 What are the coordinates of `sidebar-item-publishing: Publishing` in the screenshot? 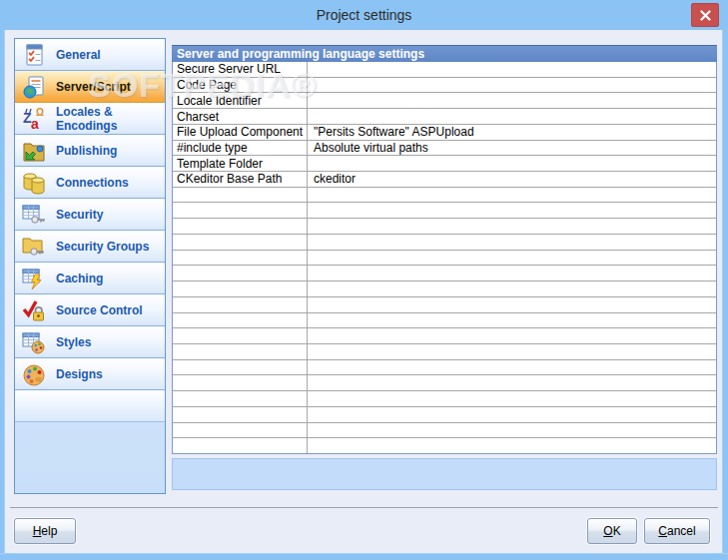 It's located at (90, 151).